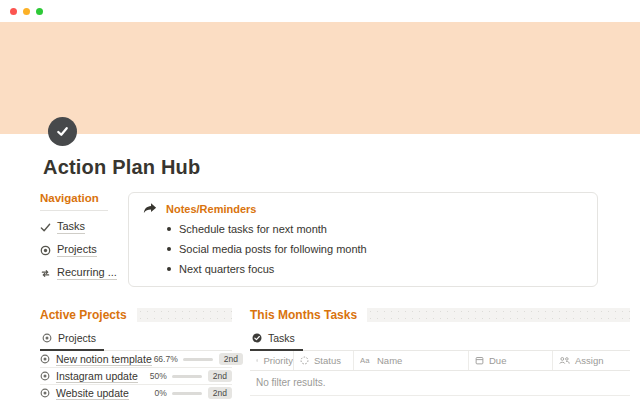  Describe the element at coordinates (87, 273) in the screenshot. I see `nav-link-label: Recurring ...` at that location.